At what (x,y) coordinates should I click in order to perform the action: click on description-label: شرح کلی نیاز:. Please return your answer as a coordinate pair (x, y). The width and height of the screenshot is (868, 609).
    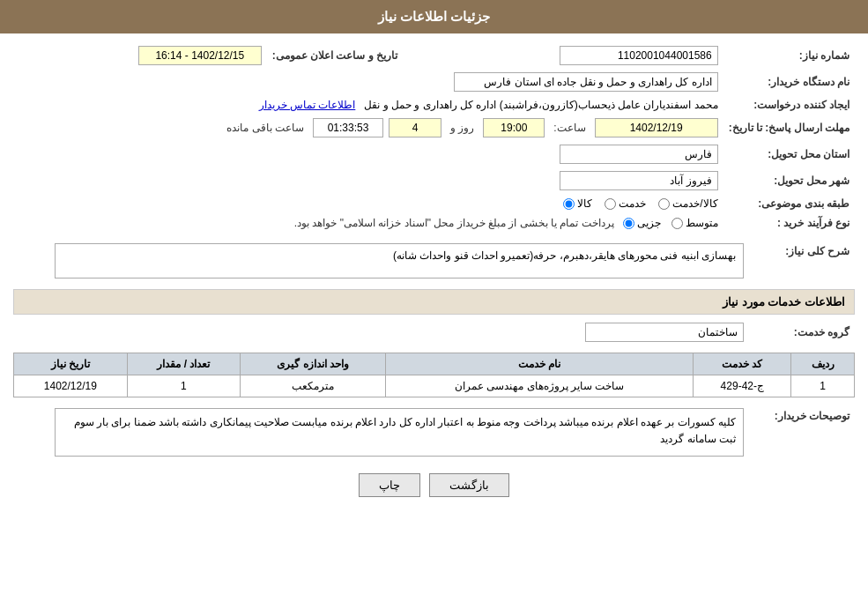
    Looking at the image, I should click on (802, 261).